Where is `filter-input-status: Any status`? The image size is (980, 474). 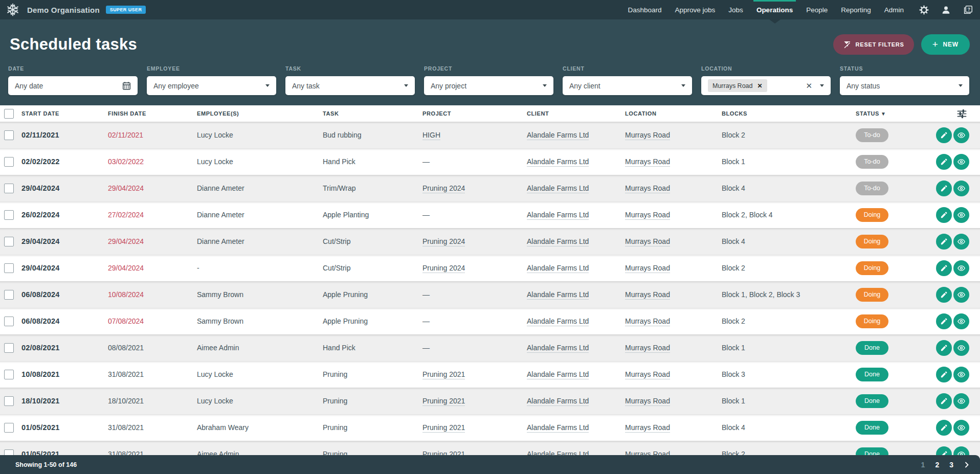 filter-input-status: Any status is located at coordinates (904, 86).